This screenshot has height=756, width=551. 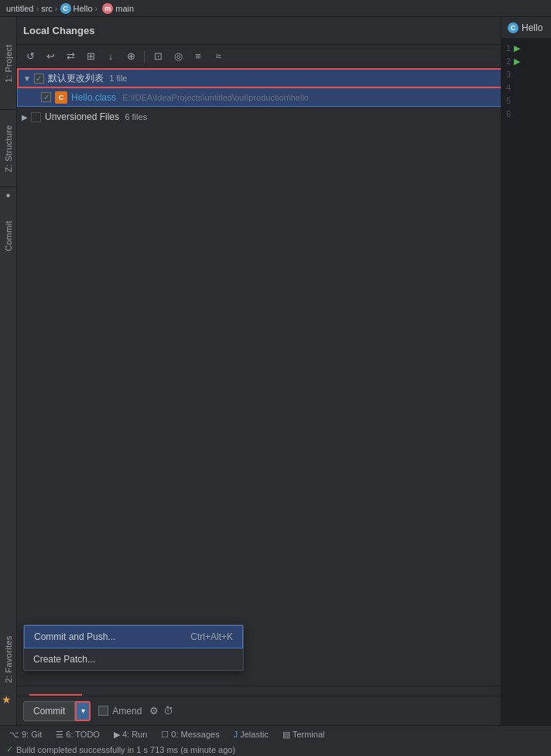 I want to click on project-tab-label: 1: Project, so click(x=9, y=63).